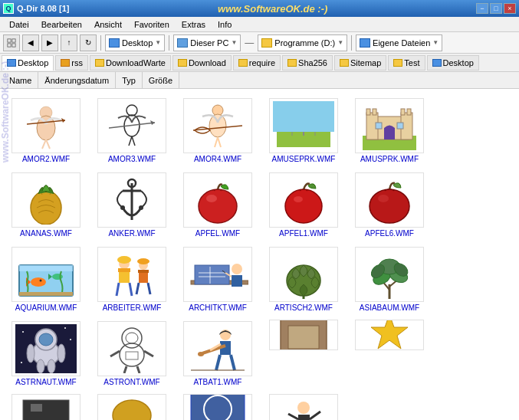 Image resolution: width=519 pixels, height=420 pixels. I want to click on toolbar-path-desktop: Desktop ▼, so click(135, 43).